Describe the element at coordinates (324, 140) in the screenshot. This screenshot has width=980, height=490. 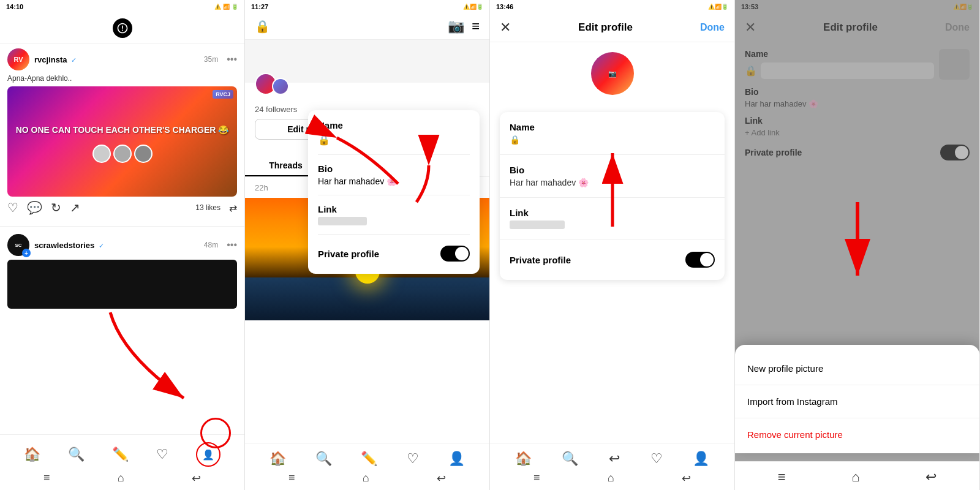
I see `name-lock-icon: 🔒` at that location.